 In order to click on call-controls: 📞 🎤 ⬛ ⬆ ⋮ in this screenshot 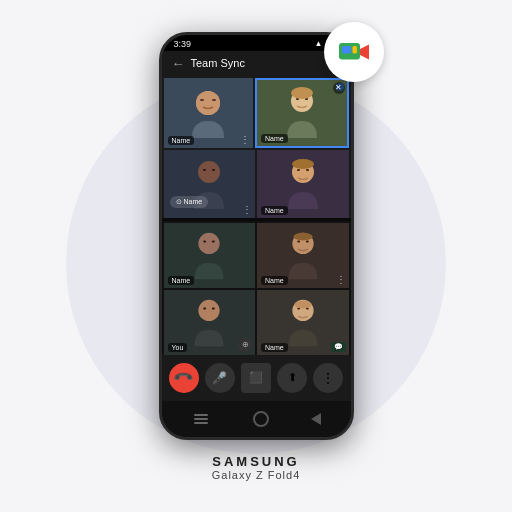, I will do `click(256, 378)`.